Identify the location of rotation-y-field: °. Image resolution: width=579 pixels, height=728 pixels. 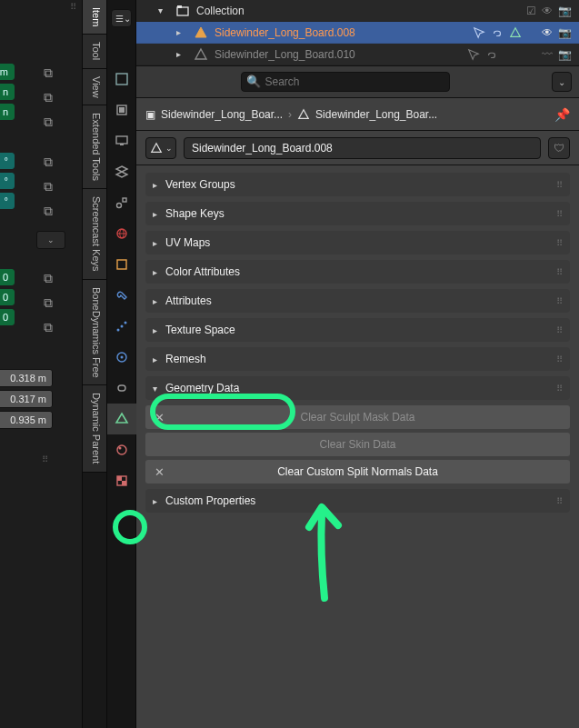
(7, 181).